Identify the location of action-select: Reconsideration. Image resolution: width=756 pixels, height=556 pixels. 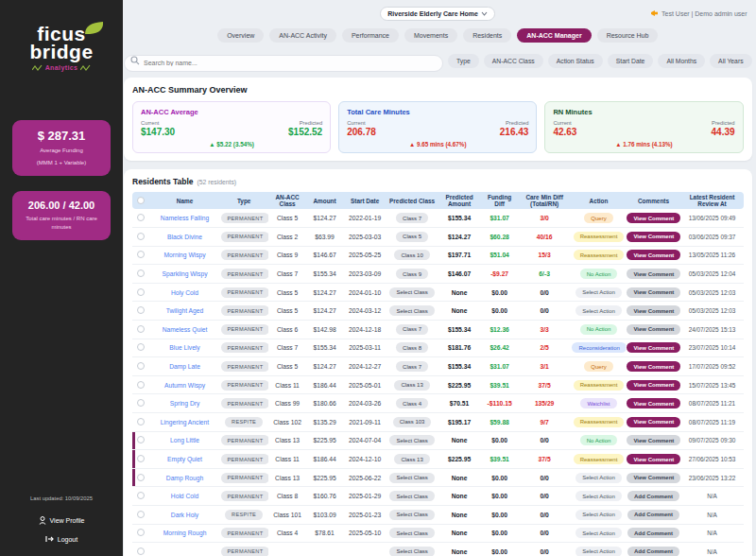
(599, 348).